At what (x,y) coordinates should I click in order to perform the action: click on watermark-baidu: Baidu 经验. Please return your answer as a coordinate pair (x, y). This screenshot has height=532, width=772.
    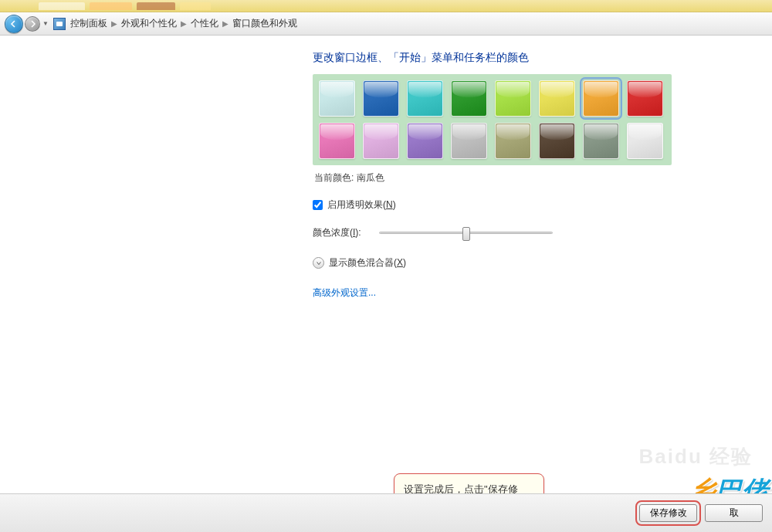
    Looking at the image, I should click on (696, 457).